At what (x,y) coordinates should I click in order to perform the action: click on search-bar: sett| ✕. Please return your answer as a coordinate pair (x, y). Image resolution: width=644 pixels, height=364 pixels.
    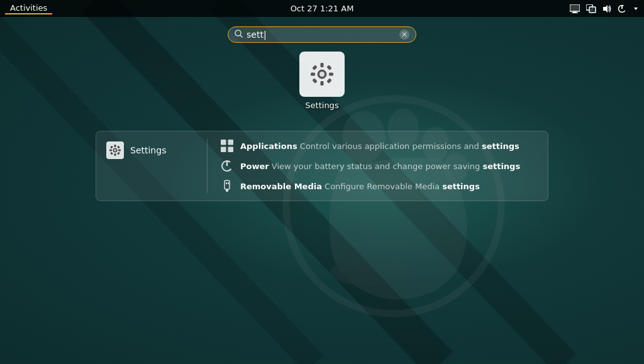
    Looking at the image, I should click on (322, 35).